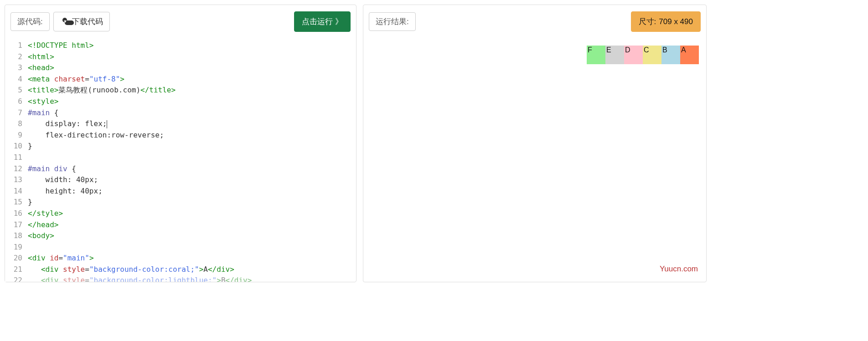  I want to click on code-line: <style>, so click(191, 102).